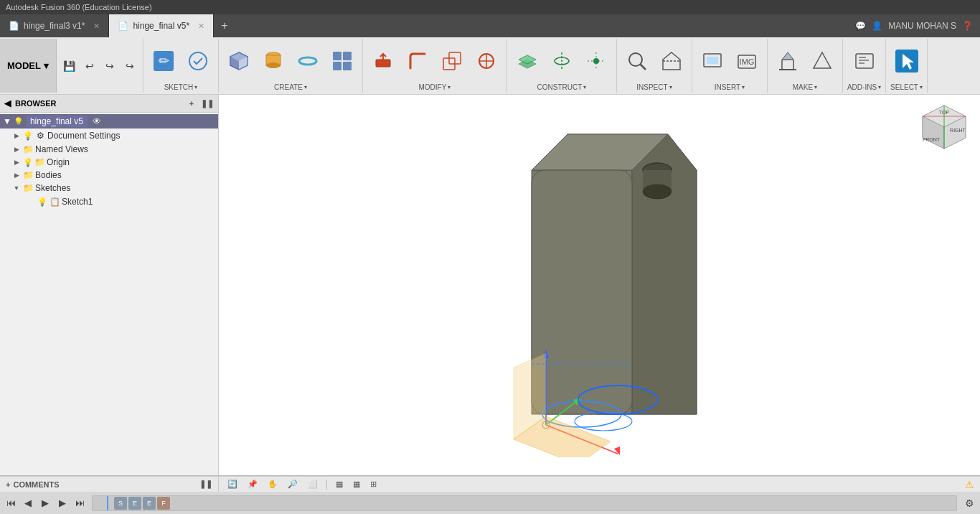 The height and width of the screenshot is (514, 980). I want to click on label-origin: Origin, so click(58, 162).